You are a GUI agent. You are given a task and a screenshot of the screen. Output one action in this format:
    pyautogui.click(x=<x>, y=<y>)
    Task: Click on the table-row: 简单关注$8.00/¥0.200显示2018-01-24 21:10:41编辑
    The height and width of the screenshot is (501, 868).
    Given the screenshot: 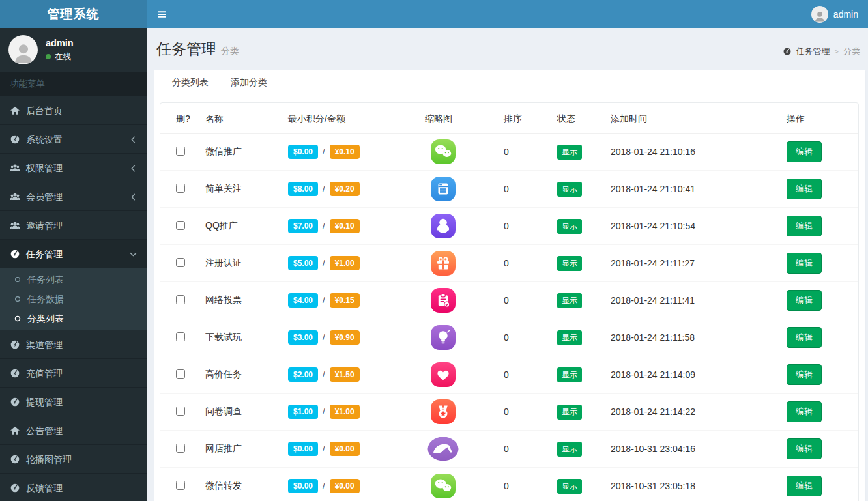 What is the action you would take?
    pyautogui.click(x=510, y=189)
    